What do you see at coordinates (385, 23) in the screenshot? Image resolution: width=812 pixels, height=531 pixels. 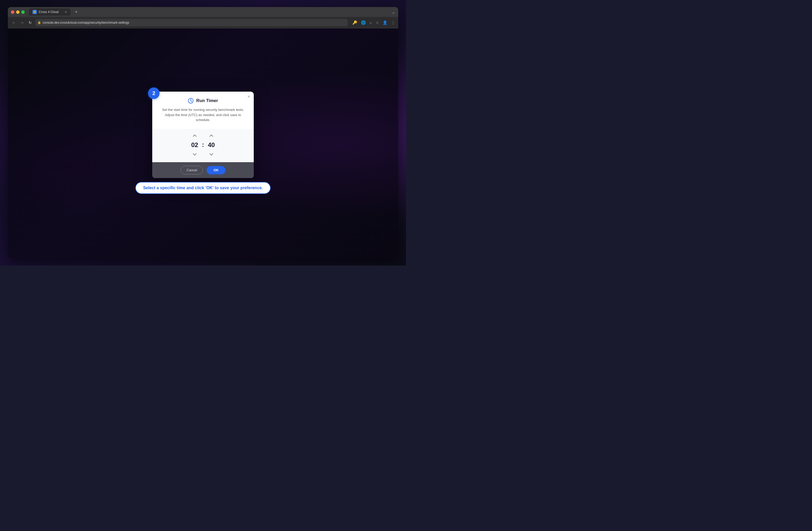 I see `profile-icon: 👤` at bounding box center [385, 23].